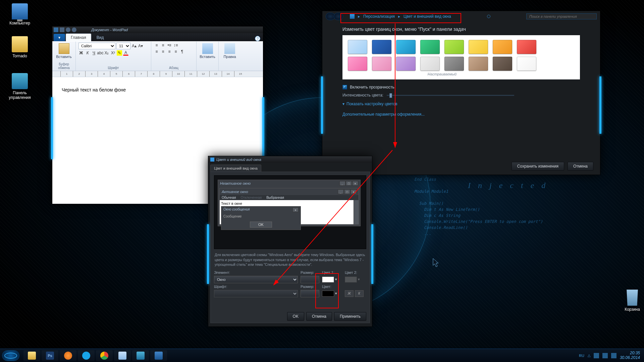 This screenshot has width=644, height=362. Describe the element at coordinates (359, 294) in the screenshot. I see `italic-toggle: К` at that location.